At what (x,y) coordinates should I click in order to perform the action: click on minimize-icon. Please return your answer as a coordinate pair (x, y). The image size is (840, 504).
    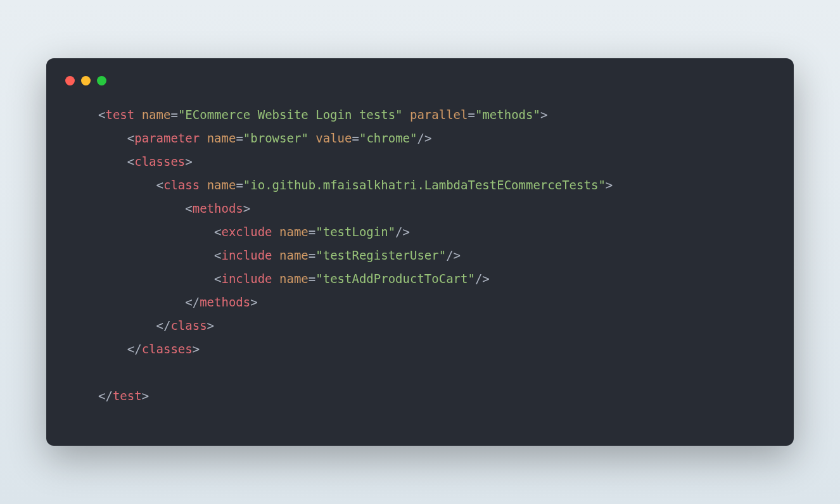
    Looking at the image, I should click on (86, 81).